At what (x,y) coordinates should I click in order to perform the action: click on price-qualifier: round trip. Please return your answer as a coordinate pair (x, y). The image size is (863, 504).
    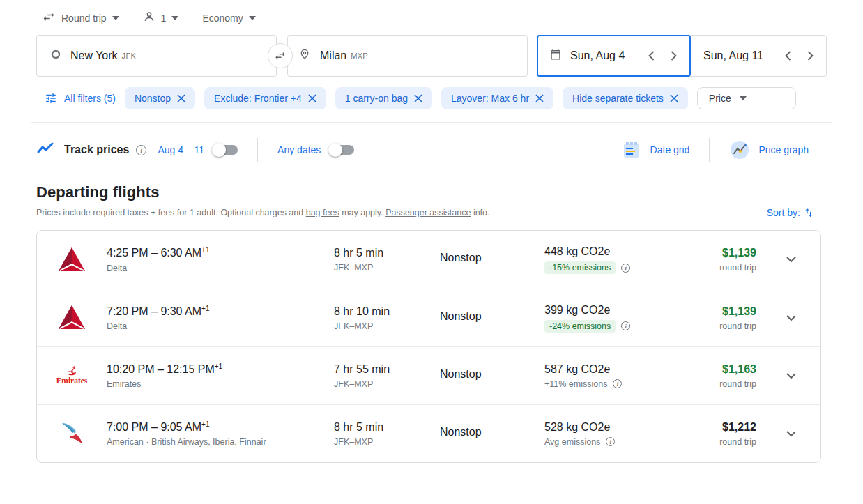
    Looking at the image, I should click on (738, 268).